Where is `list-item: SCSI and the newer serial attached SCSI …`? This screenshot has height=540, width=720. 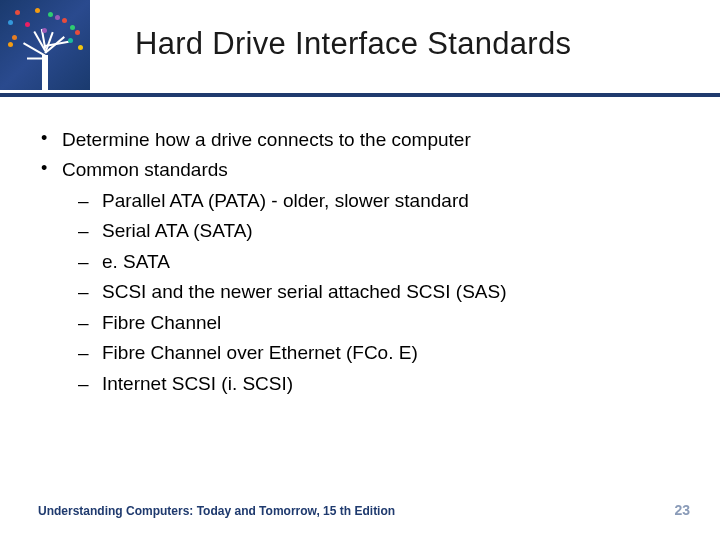
list-item: SCSI and the newer serial attached SCSI … is located at coordinates (359, 292).